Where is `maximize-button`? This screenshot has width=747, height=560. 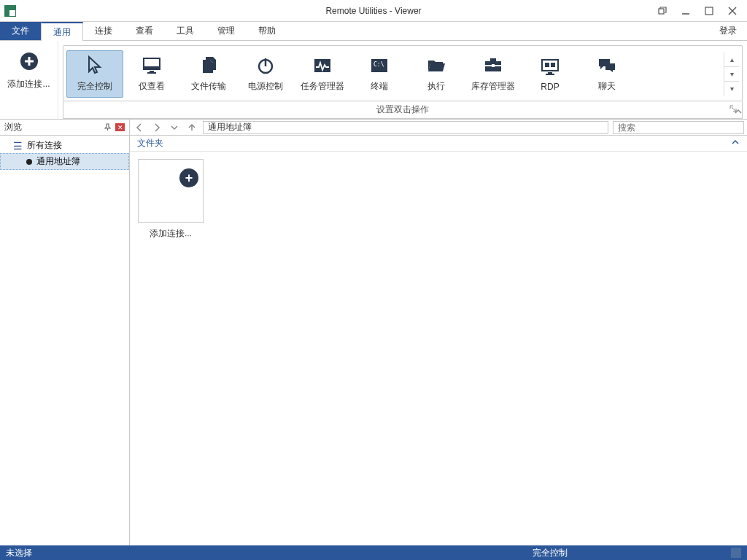
maximize-button is located at coordinates (709, 11).